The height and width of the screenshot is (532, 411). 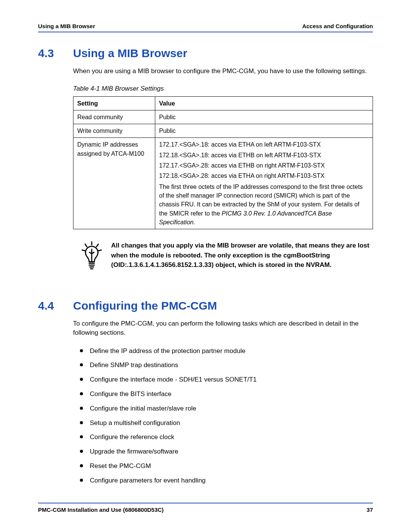 What do you see at coordinates (223, 328) in the screenshot?
I see `section-intro: To configure the PMC-CGM, you can perfor…` at bounding box center [223, 328].